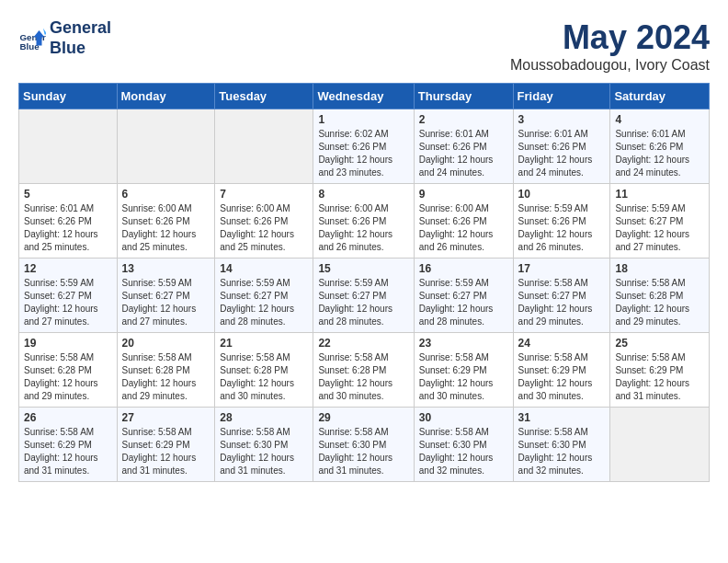 The width and height of the screenshot is (728, 563). Describe the element at coordinates (563, 343) in the screenshot. I see `day-number: 24` at that location.